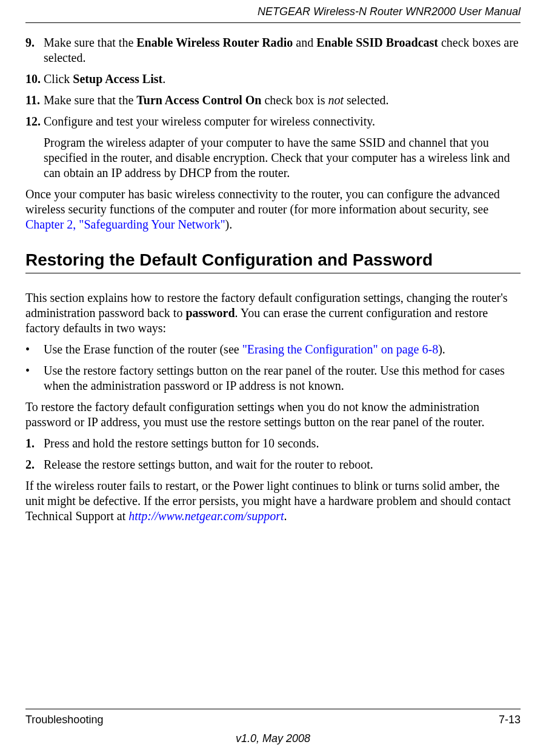 This screenshot has height=756, width=546. Describe the element at coordinates (273, 12) in the screenshot. I see `running-header: NETGEAR Wireless-N Router WNR2000 User M…` at that location.